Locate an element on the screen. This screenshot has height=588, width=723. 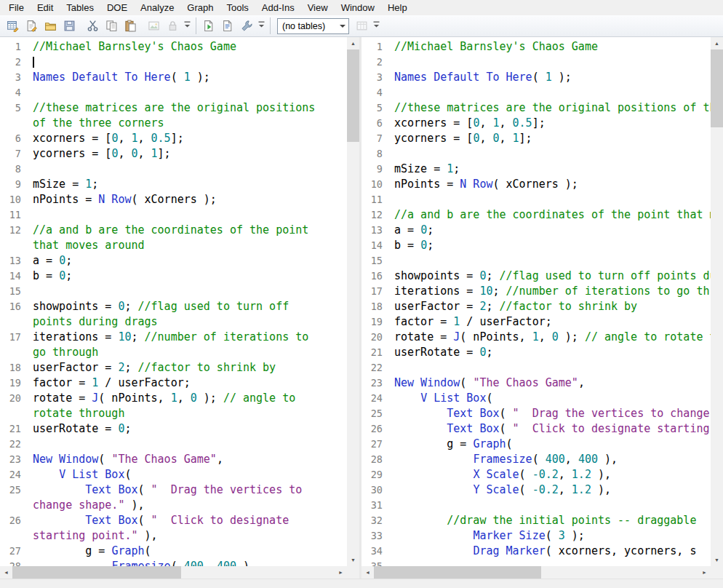
tables-dropdown: (no tables) is located at coordinates (313, 26).